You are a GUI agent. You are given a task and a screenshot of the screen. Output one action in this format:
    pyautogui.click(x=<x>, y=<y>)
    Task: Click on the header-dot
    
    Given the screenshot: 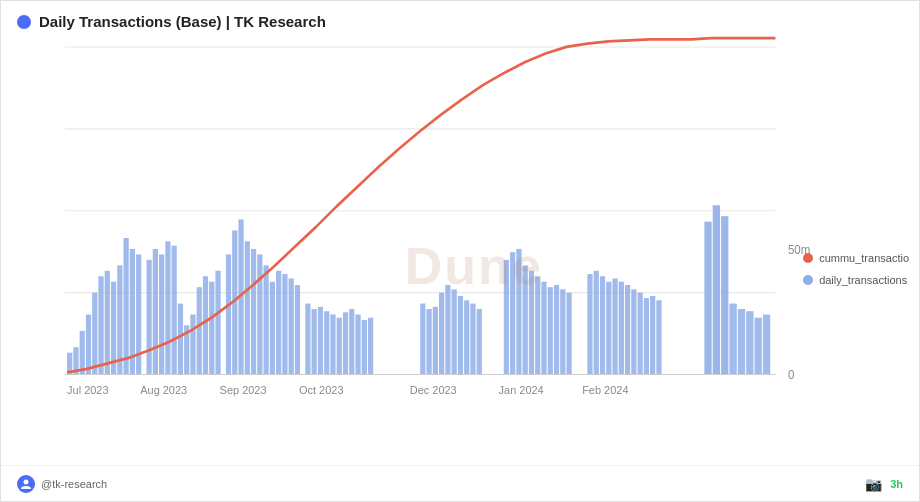 What is the action you would take?
    pyautogui.click(x=24, y=22)
    